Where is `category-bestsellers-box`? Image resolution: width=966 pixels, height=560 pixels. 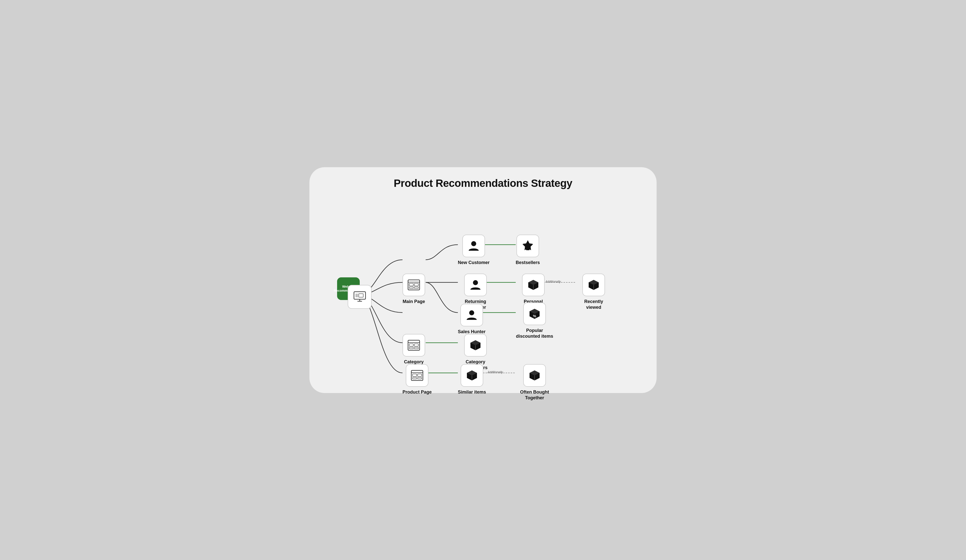 category-bestsellers-box is located at coordinates (475, 345).